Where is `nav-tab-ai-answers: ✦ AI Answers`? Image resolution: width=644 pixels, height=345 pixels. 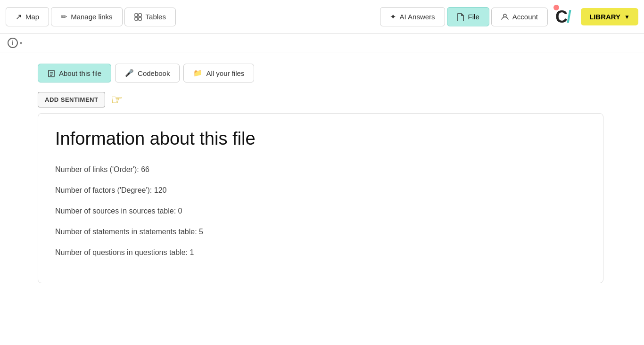 nav-tab-ai-answers: ✦ AI Answers is located at coordinates (413, 17).